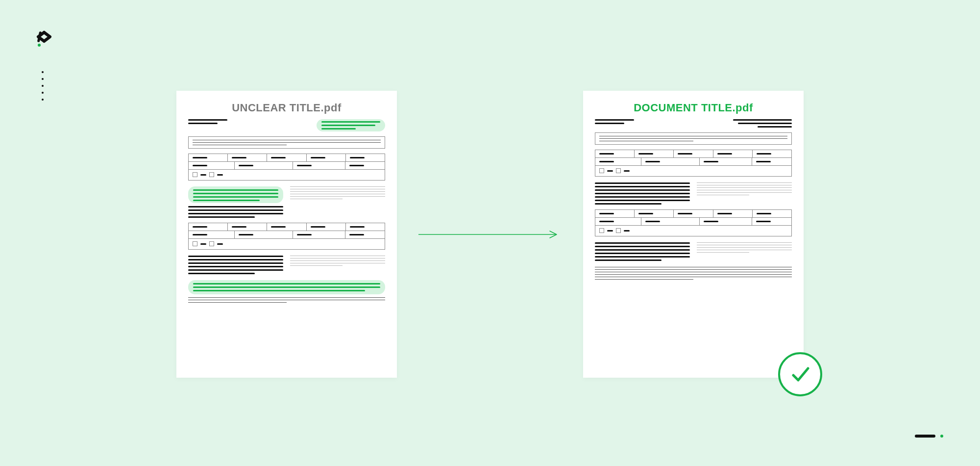 This screenshot has height=466, width=980. I want to click on vertical-dots-decoration, so click(43, 86).